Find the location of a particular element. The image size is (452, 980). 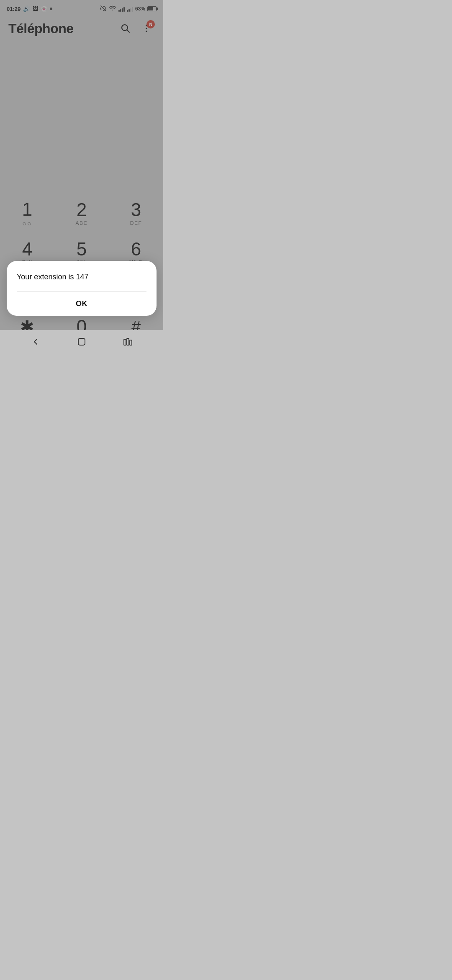

extension-dialog: Your extension is 147 OK is located at coordinates (82, 288).